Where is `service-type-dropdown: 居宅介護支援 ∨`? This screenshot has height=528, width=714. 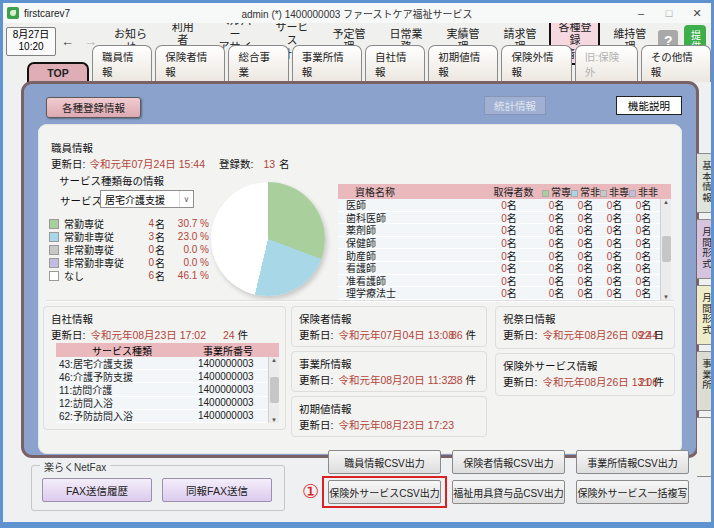 service-type-dropdown: 居宅介護支援 ∨ is located at coordinates (147, 199).